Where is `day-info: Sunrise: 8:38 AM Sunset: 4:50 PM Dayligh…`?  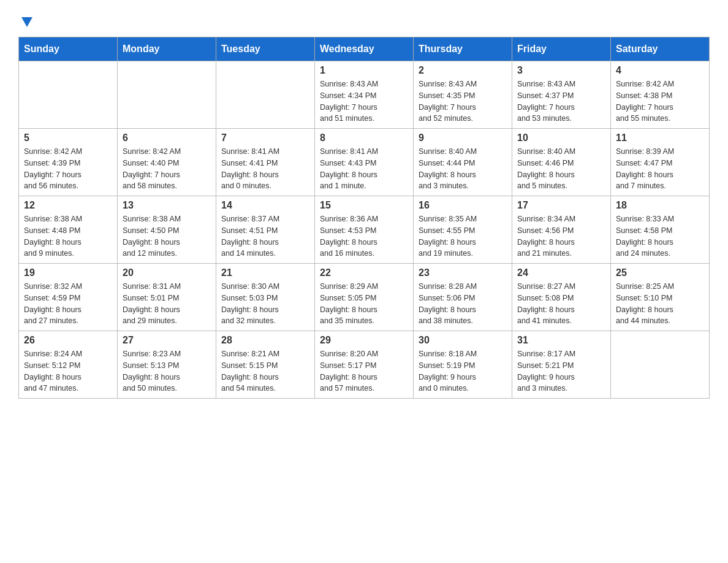 day-info: Sunrise: 8:38 AM Sunset: 4:50 PM Dayligh… is located at coordinates (167, 237).